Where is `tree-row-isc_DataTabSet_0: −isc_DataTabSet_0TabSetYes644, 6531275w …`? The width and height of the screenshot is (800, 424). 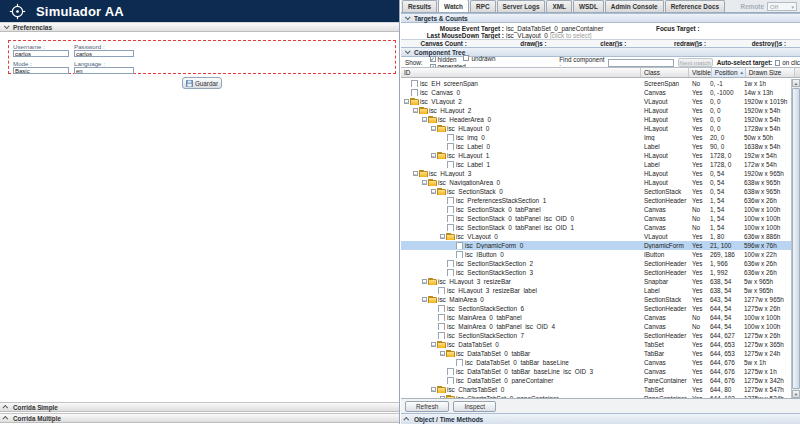
tree-row-isc_DataTabSet_0: −isc_DataTabSet_0TabSetYes644, 6531275w … is located at coordinates (600, 344).